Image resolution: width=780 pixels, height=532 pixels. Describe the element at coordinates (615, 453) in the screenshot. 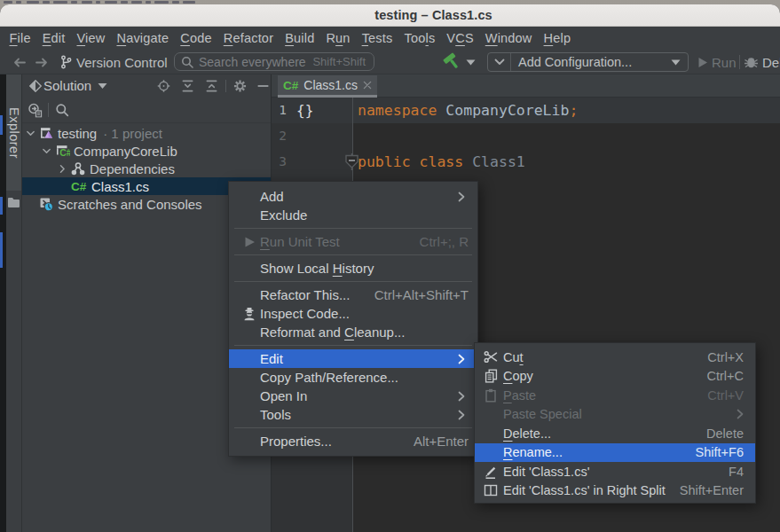

I see `submenu-item-rename: Rename...Shift+F6` at that location.